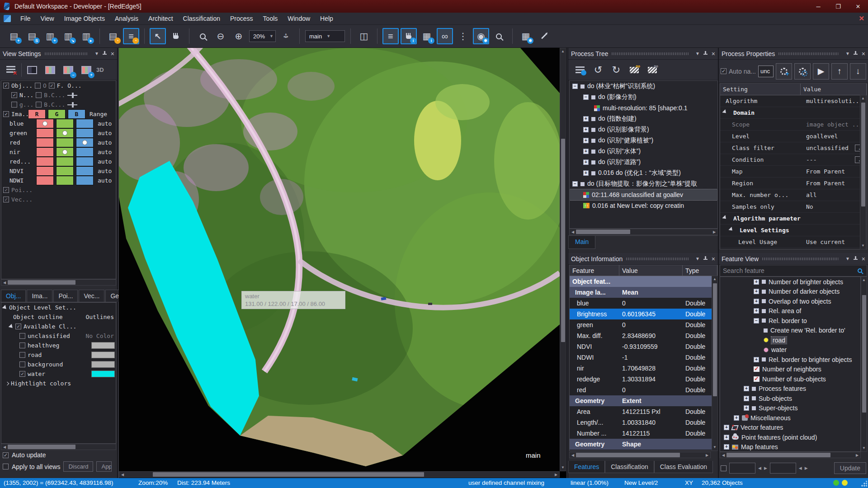 The height and width of the screenshot is (488, 868). I want to click on zoom-out-button: ⊖, so click(221, 36).